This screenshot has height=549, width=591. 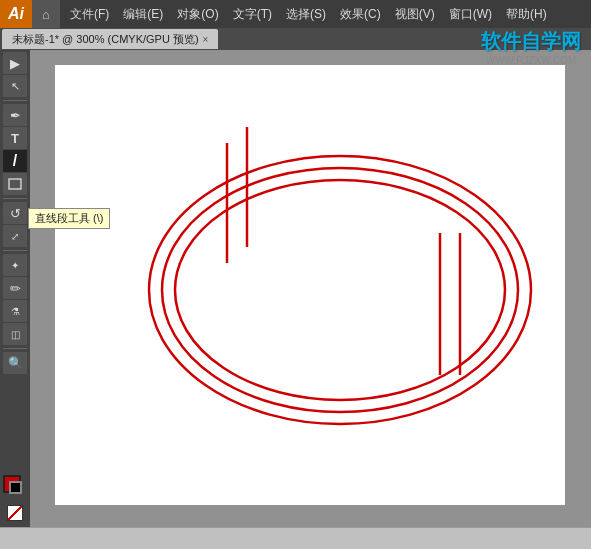 I want to click on line-tool: /, so click(x=15, y=161).